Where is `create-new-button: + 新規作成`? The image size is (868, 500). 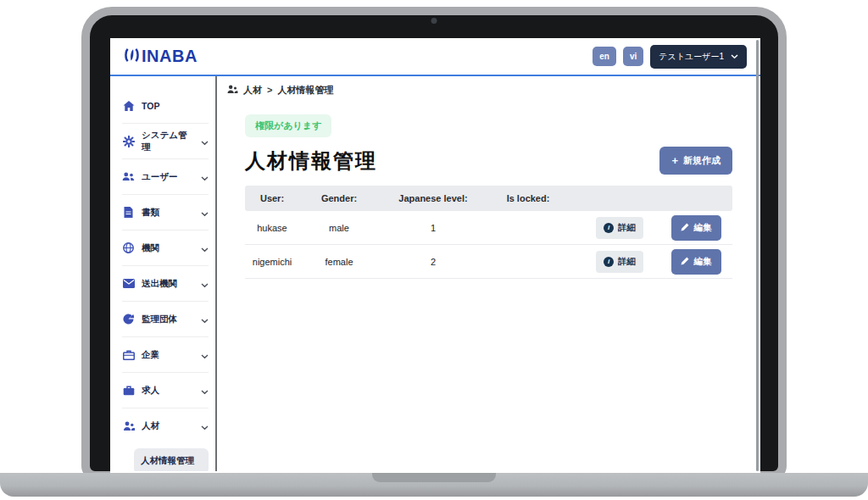
create-new-button: + 新規作成 is located at coordinates (696, 161).